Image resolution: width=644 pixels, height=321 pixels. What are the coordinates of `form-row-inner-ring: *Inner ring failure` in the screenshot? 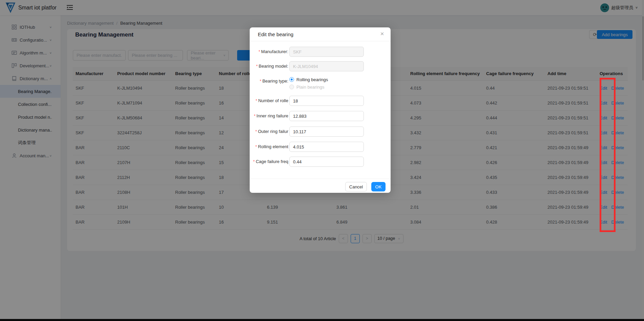 It's located at (320, 116).